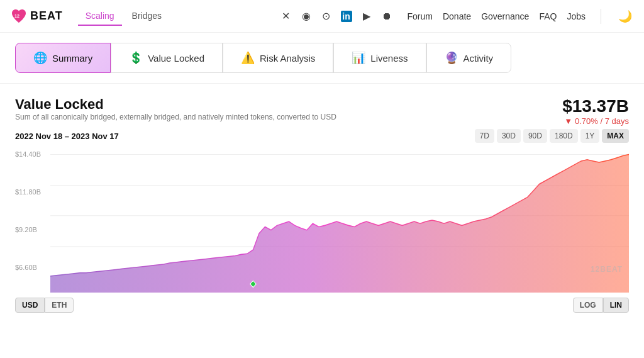  What do you see at coordinates (484, 136) in the screenshot?
I see `time-7d: 7D` at bounding box center [484, 136].